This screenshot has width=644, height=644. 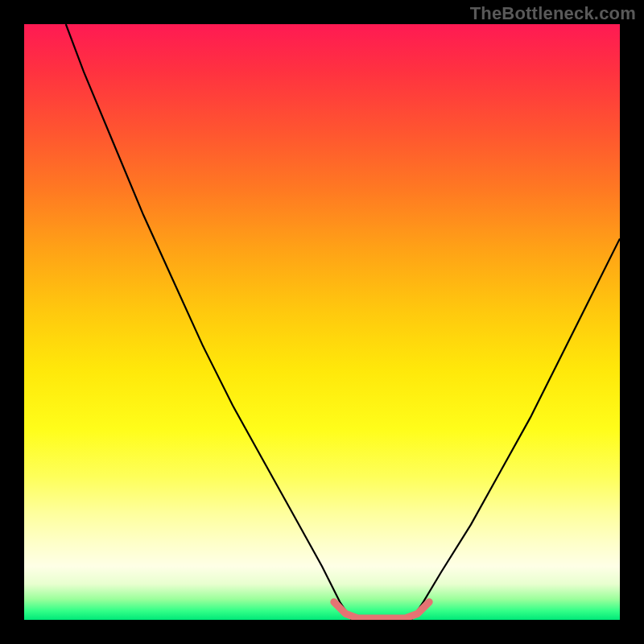 I want to click on watermark-text: TheBottleneck.com, so click(x=553, y=14).